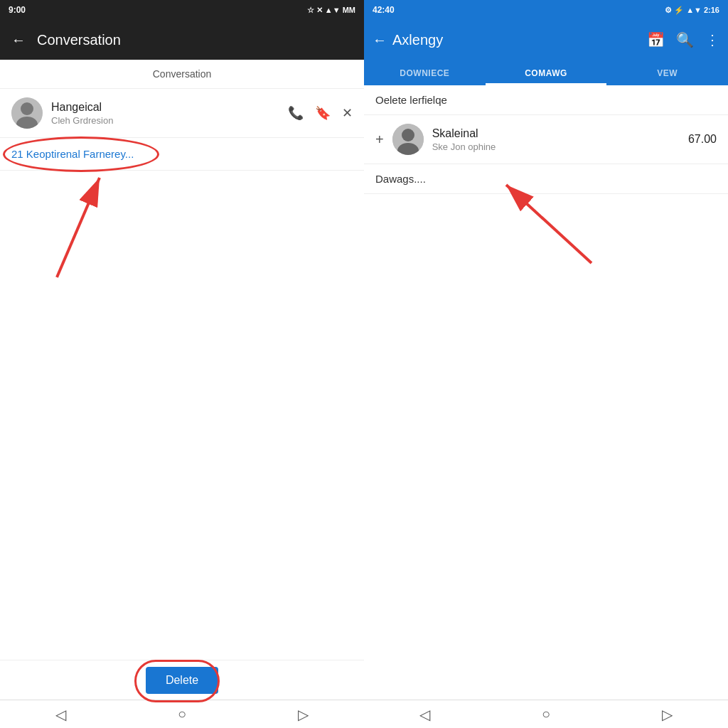 This screenshot has width=728, height=728. What do you see at coordinates (182, 714) in the screenshot?
I see `home-nav-left: ○` at bounding box center [182, 714].